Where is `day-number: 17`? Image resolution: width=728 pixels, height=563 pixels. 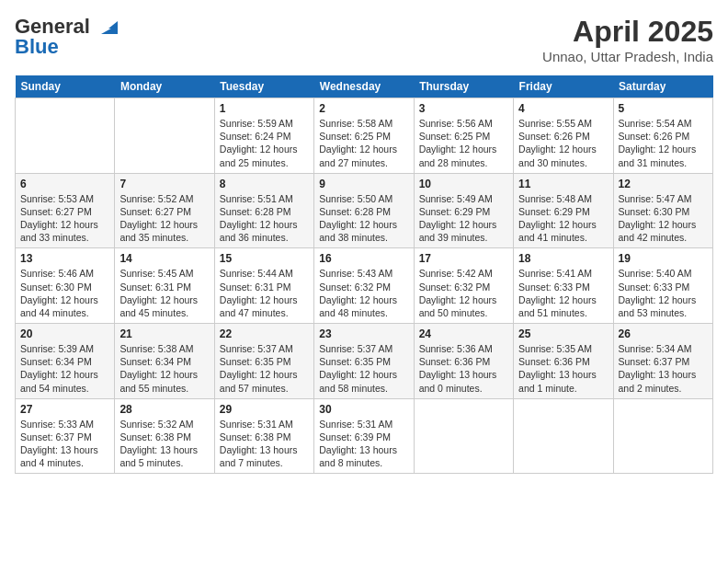 day-number: 17 is located at coordinates (463, 259).